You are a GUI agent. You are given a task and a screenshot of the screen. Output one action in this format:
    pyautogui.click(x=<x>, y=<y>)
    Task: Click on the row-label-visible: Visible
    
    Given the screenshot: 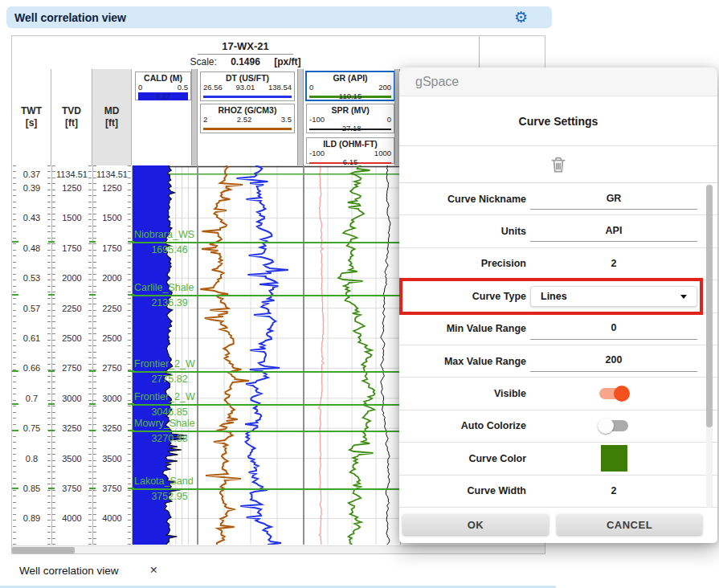 What is the action you would take?
    pyautogui.click(x=463, y=394)
    